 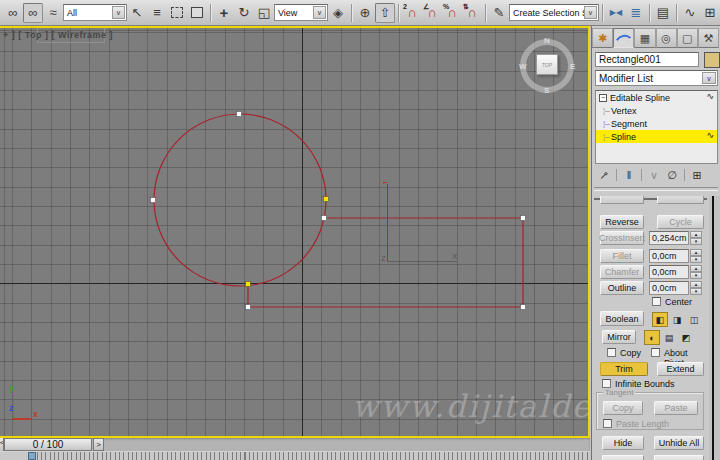 What do you see at coordinates (694, 320) in the screenshot?
I see `boolean-intersection-icon: ◫` at bounding box center [694, 320].